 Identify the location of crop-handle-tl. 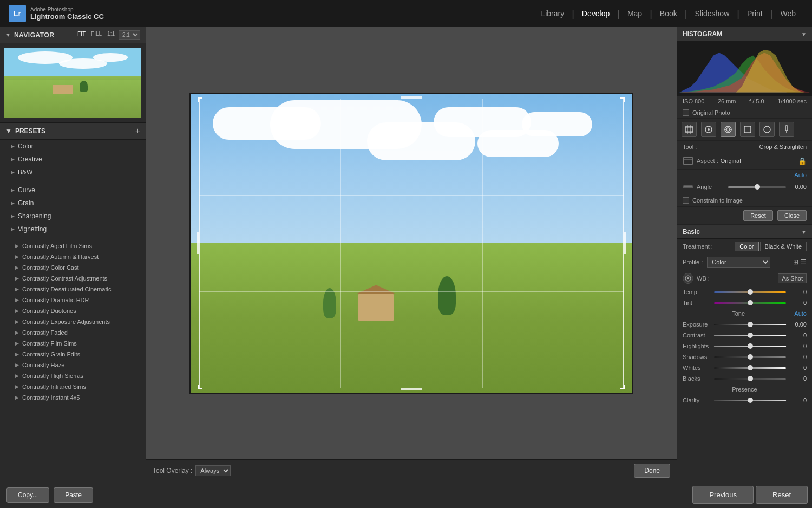
(200, 100).